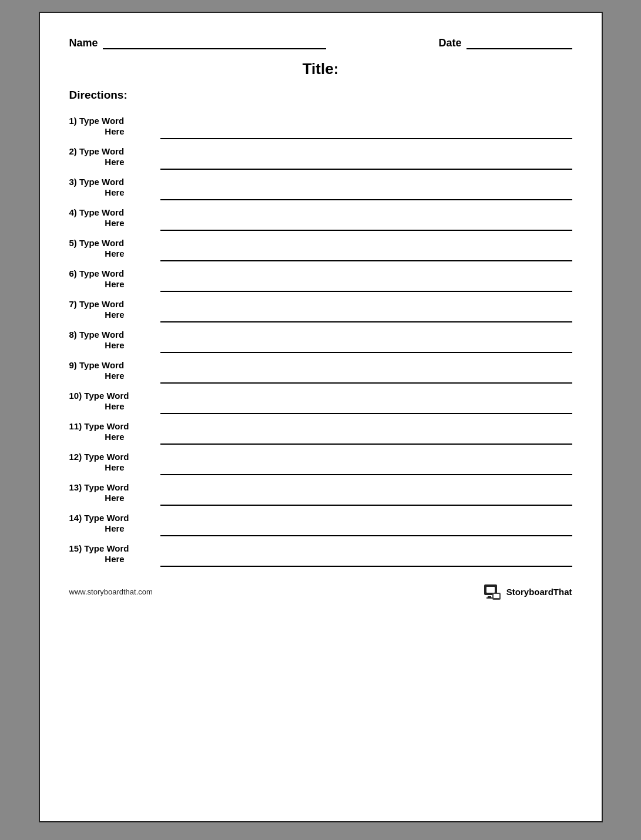 Image resolution: width=641 pixels, height=840 pixels. I want to click on vocab-number: 2) Type Word, so click(115, 152).